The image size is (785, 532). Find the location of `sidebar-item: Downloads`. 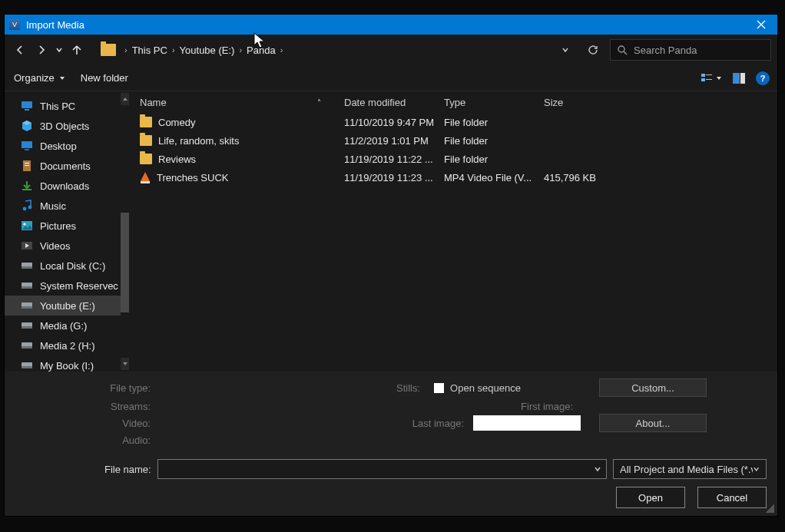

sidebar-item: Downloads is located at coordinates (67, 186).